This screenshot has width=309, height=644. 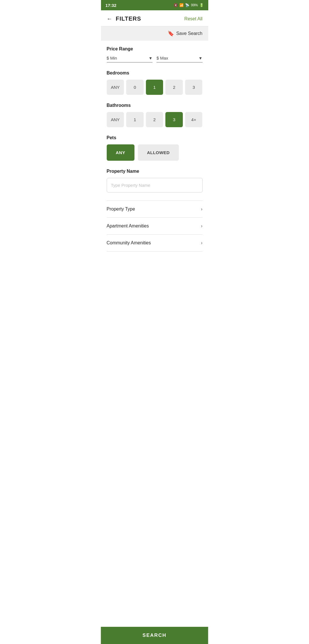 I want to click on price-range-section: Price Range $ Min ▼ $ Max ▼, so click(x=154, y=54).